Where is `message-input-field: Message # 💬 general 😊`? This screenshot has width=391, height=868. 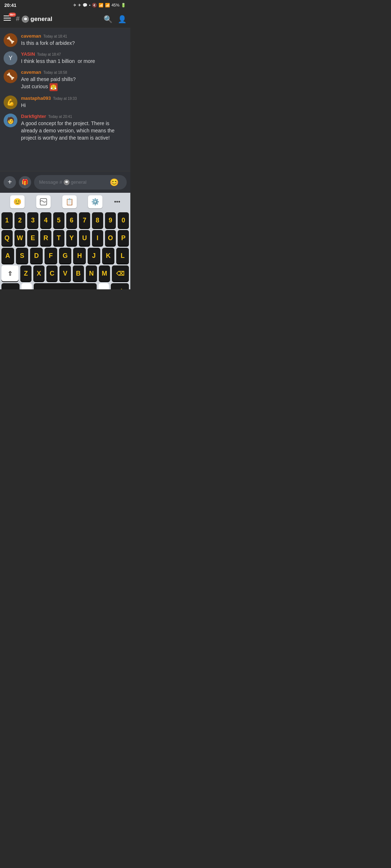 message-input-field: Message # 💬 general 😊 is located at coordinates (80, 182).